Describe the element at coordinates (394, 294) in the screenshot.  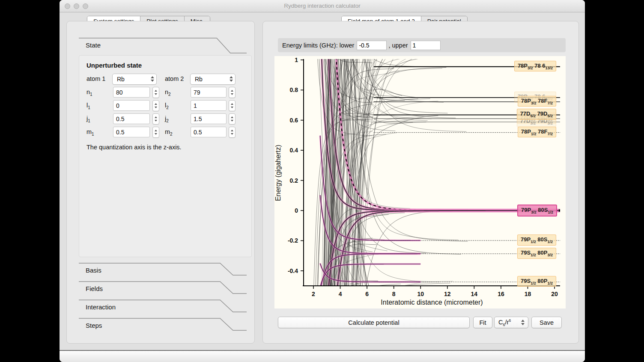
I see `svg-text: 8` at that location.